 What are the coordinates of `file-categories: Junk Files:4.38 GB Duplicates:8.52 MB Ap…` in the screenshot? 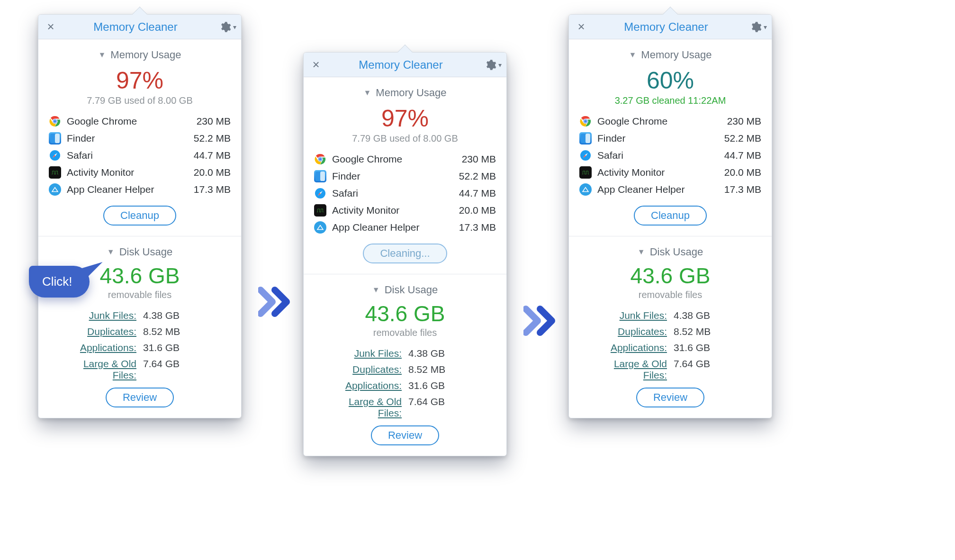 It's located at (405, 383).